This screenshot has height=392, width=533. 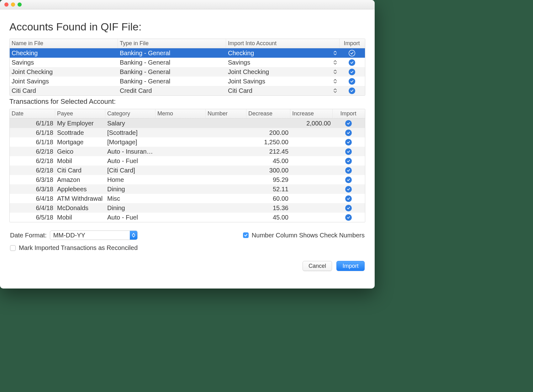 What do you see at coordinates (80, 114) in the screenshot?
I see `trans-col-payee: Payee` at bounding box center [80, 114].